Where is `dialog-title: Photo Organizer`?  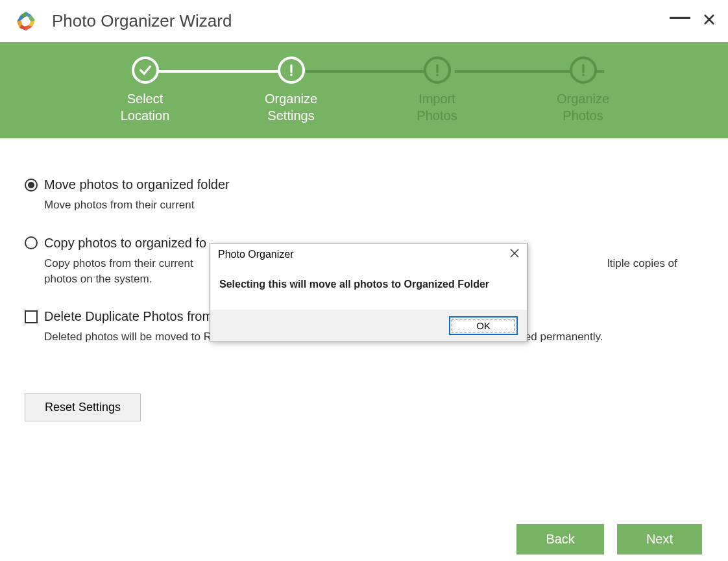
dialog-title: Photo Organizer is located at coordinates (256, 255).